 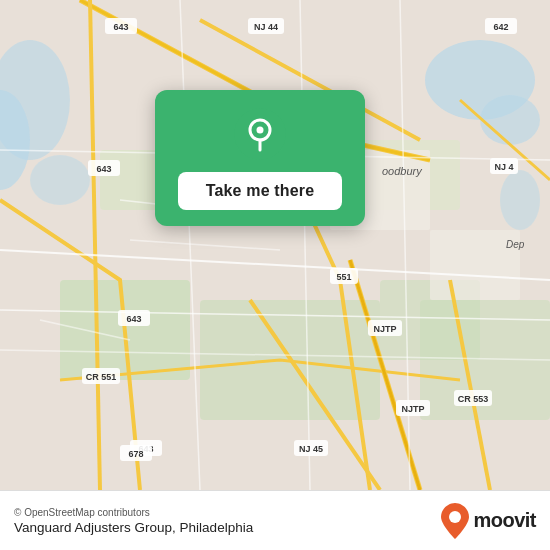 I want to click on take-me-there-button: Take me there, so click(x=260, y=191).